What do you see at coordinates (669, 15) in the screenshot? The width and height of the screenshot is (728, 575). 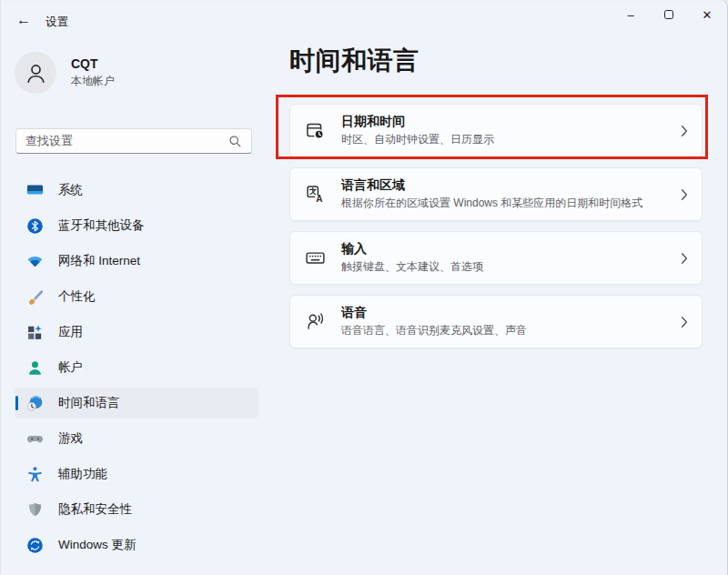 I see `window-controls: – ✕` at bounding box center [669, 15].